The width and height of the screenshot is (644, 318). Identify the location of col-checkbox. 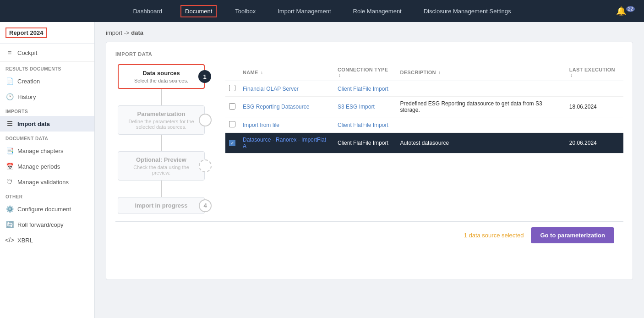
(232, 72).